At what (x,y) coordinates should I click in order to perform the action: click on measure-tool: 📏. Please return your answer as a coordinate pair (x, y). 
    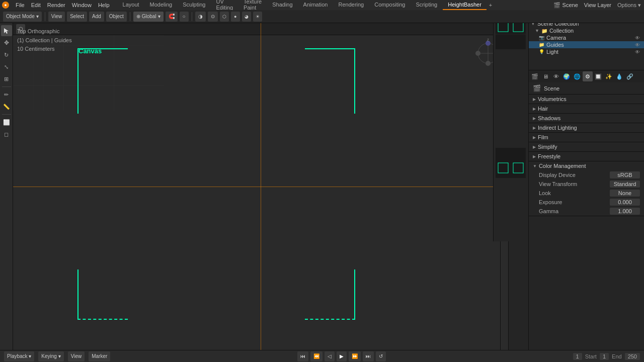
    Looking at the image, I should click on (7, 107).